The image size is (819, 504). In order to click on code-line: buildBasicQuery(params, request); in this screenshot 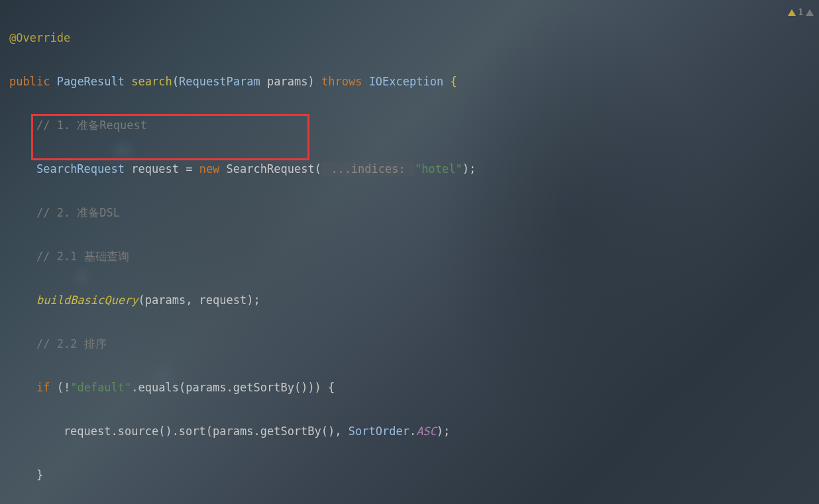, I will do `click(410, 301)`.